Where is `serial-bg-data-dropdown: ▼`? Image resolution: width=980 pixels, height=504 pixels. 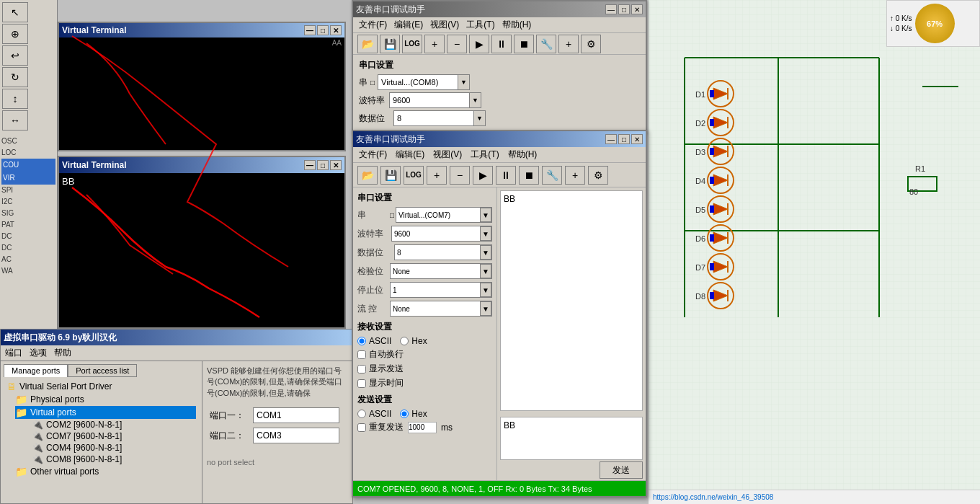
serial-bg-data-dropdown: ▼ is located at coordinates (479, 118).